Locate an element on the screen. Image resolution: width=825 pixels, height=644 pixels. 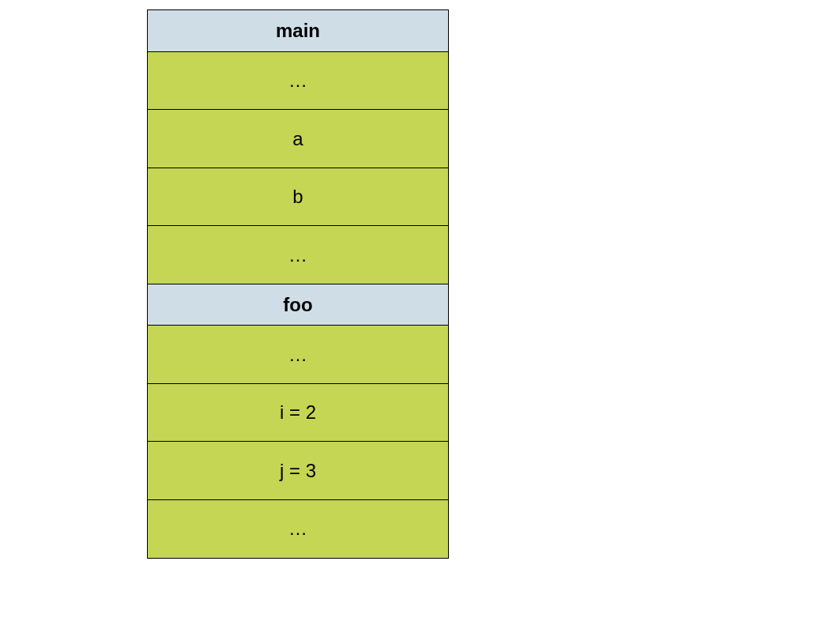
stack-cell: i = 2 is located at coordinates (298, 412).